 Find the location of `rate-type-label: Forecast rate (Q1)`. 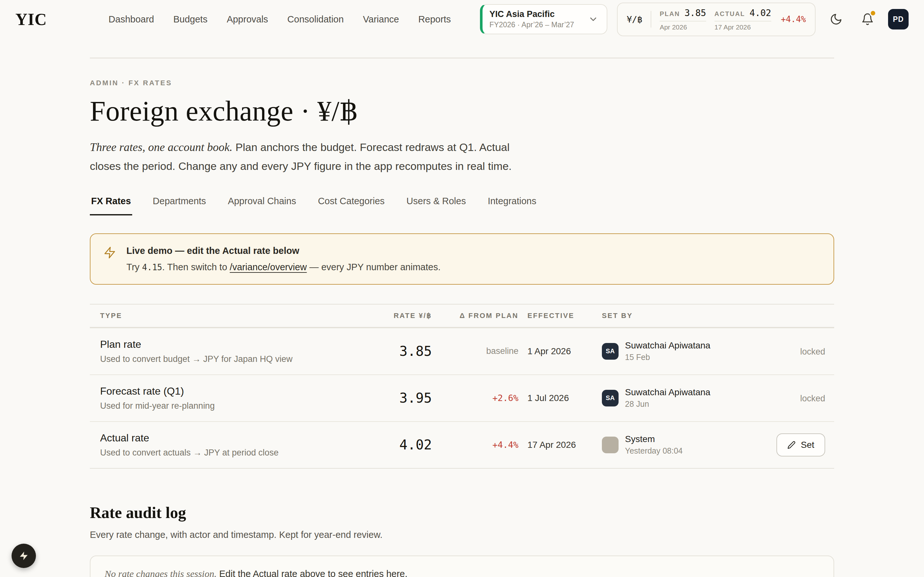

rate-type-label: Forecast rate (Q1) is located at coordinates (233, 392).